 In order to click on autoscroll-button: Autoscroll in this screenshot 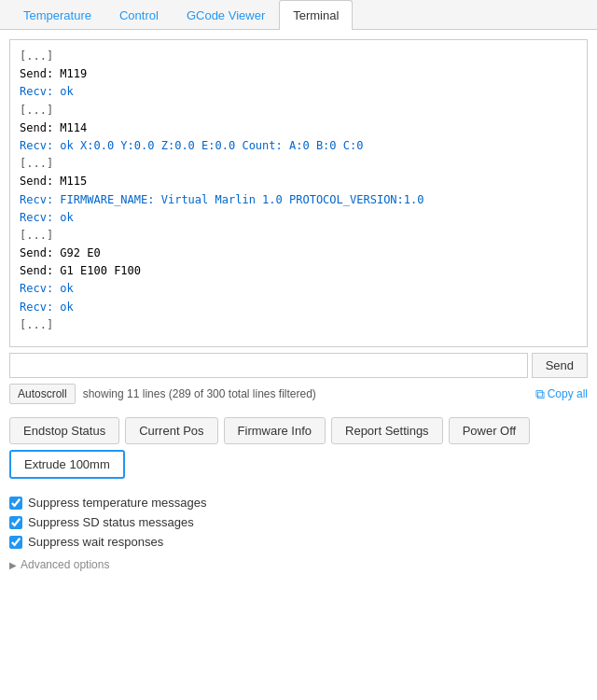, I will do `click(43, 394)`.